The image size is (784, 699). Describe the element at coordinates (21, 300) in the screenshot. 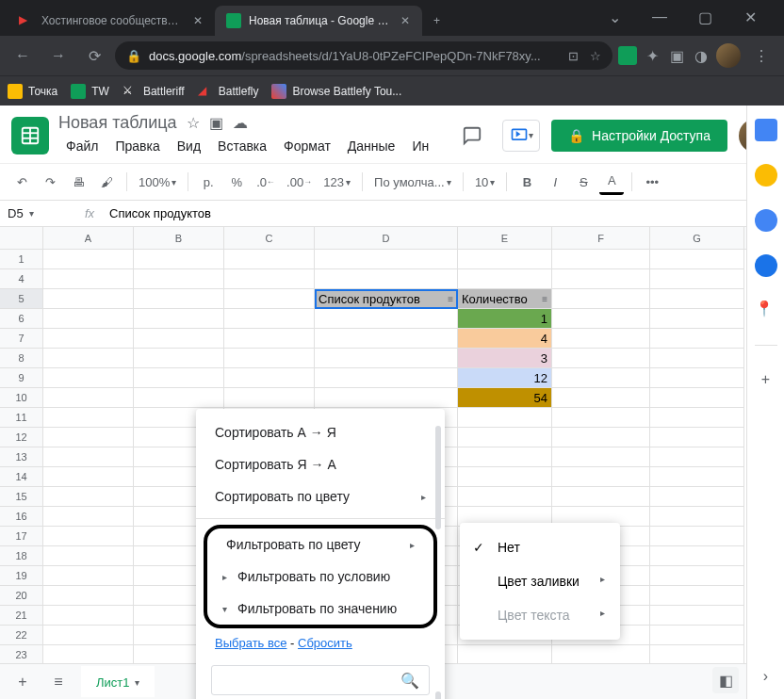

I see `row-header: 5` at that location.